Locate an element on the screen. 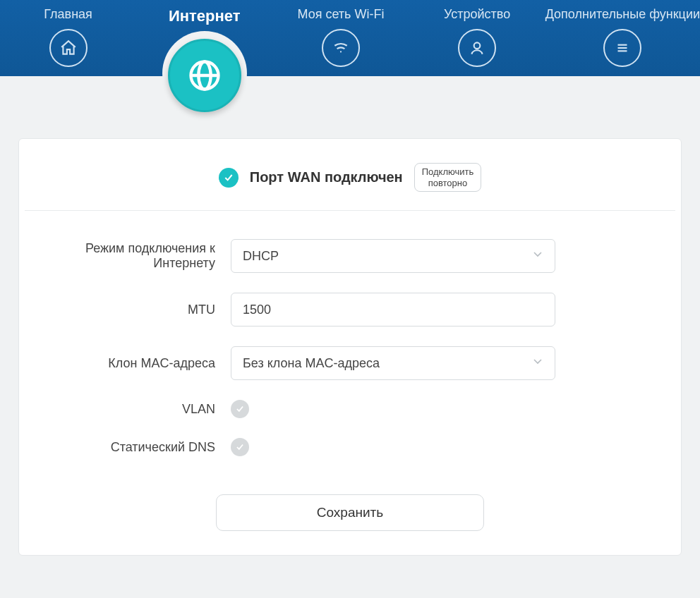  wifi-icon is located at coordinates (341, 48).